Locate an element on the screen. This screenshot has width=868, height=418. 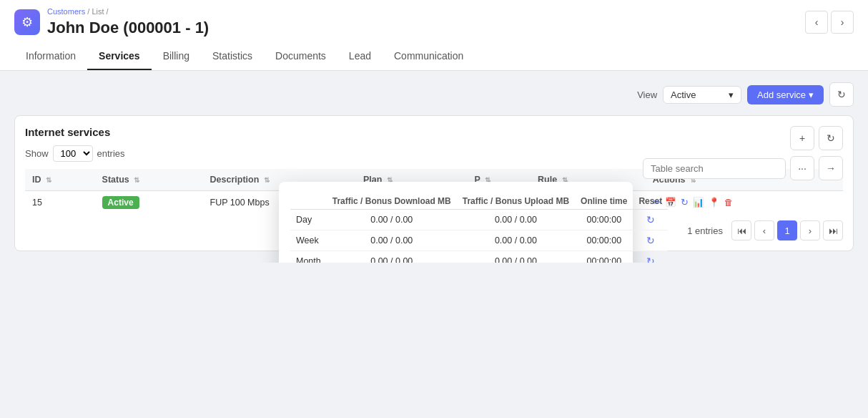
popup-reset-month: ↻ is located at coordinates (651, 258).